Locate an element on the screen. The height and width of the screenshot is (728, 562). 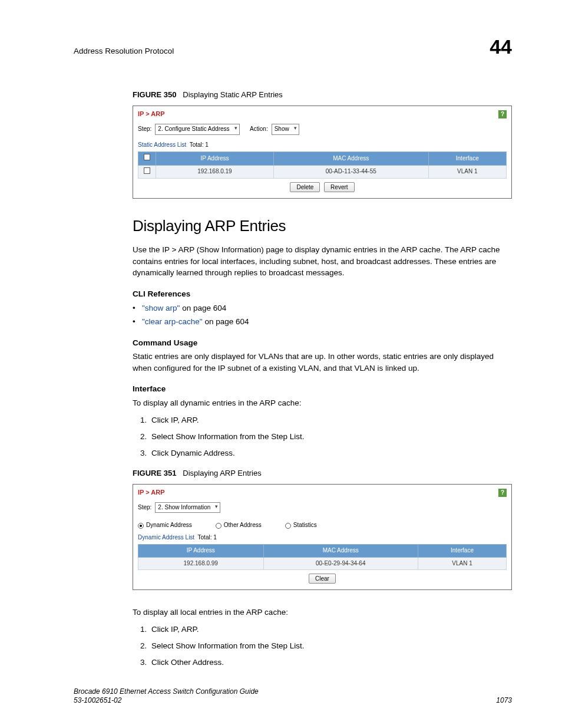
figure-350-caption: FIGURE 350 Displaying Static ARP Entries is located at coordinates (322, 95).